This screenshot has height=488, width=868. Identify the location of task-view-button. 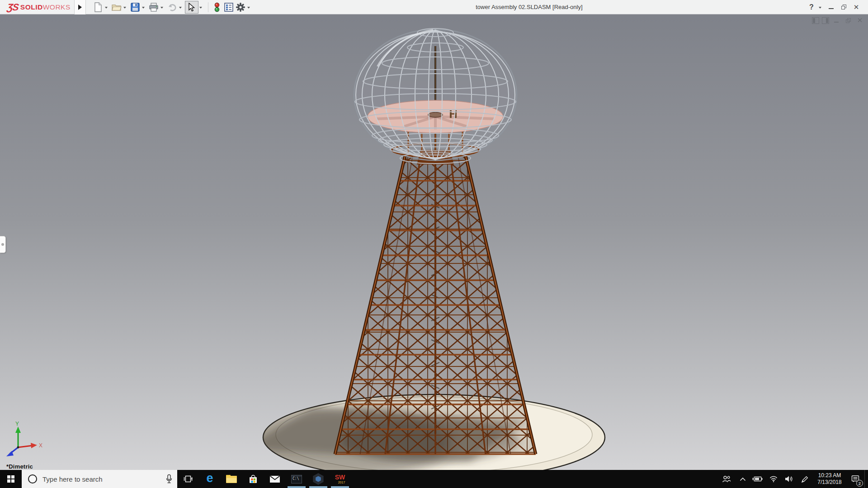
(188, 479).